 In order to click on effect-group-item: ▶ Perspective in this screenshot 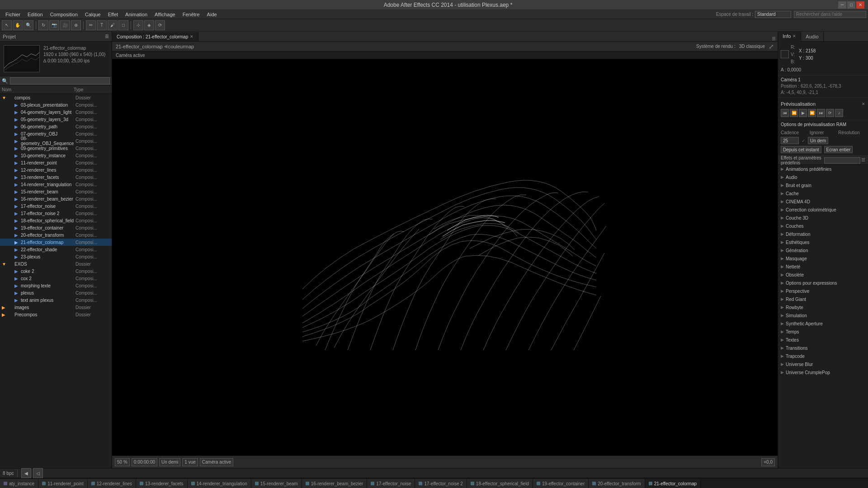, I will do `click(823, 291)`.